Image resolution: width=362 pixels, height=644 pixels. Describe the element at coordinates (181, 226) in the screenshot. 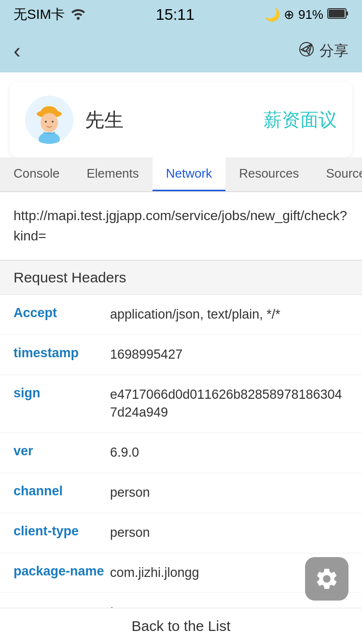

I see `url-bar: http://mapi.test.jgjapp.com/service/jobs…` at that location.